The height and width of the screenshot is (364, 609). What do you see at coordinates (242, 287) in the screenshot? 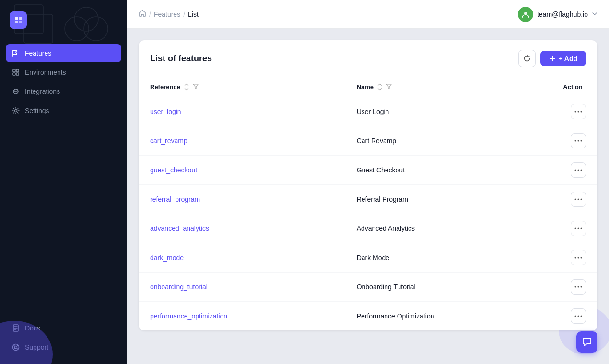
I see `table-cell-reference: onboarding_tutorial` at bounding box center [242, 287].